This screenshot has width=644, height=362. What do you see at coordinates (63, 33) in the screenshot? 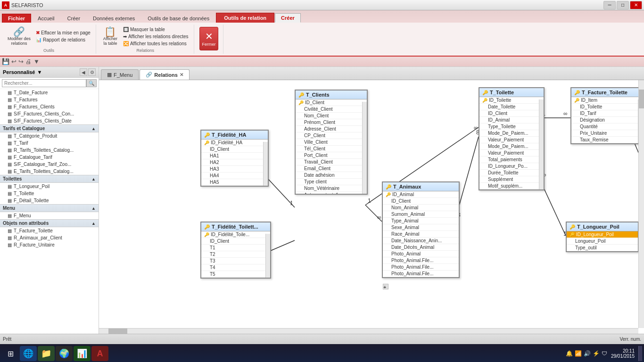
I see `effacer-btn: ✖ Effacer la mise en page` at bounding box center [63, 33].